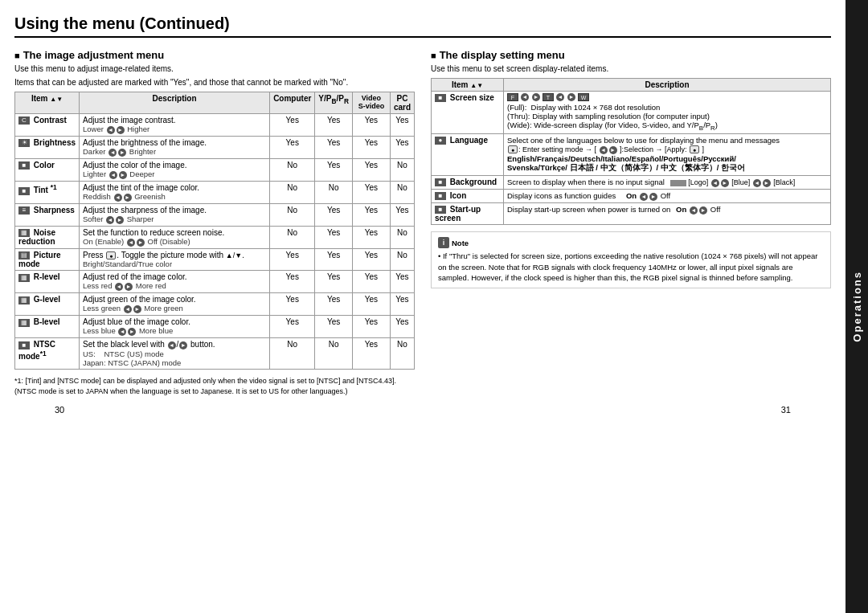 The height and width of the screenshot is (613, 868). What do you see at coordinates (215, 304) in the screenshot?
I see `table-row: ▦ G-level Adjust green of the image colo…` at bounding box center [215, 304].